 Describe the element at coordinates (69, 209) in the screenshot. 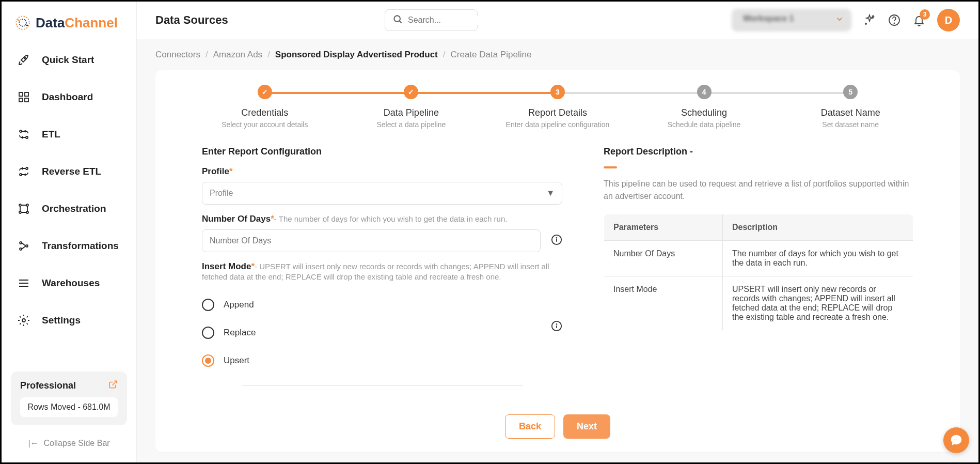

I see `nav-orchestration: Orchestration` at that location.